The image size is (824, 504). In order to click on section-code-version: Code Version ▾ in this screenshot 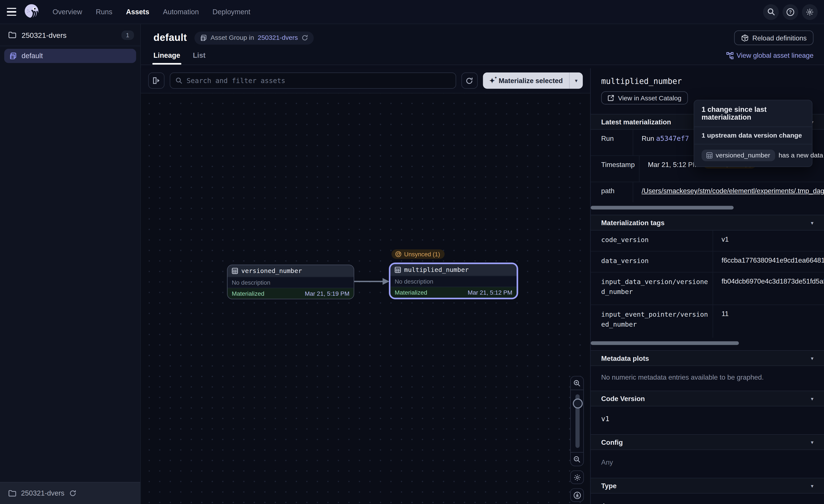, I will do `click(707, 398)`.